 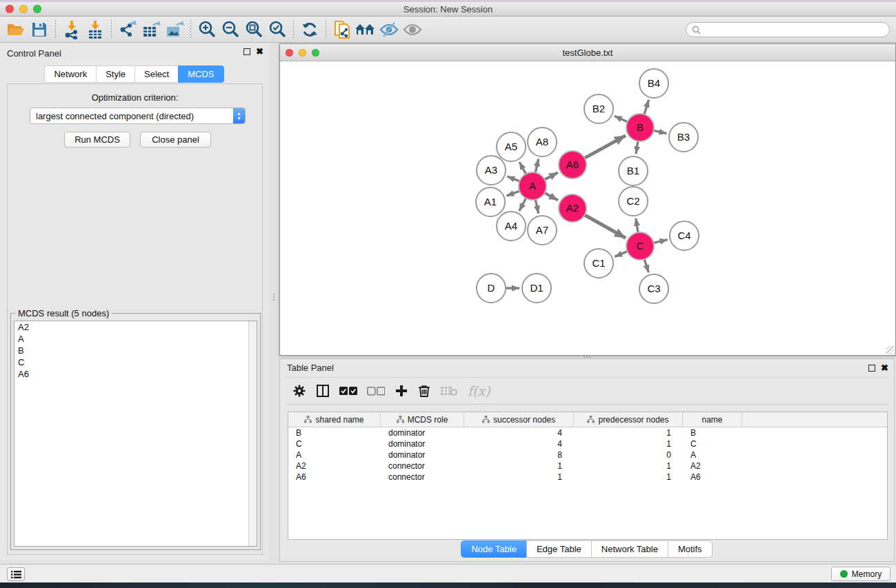 I want to click on zoom-in-icon, so click(x=207, y=30).